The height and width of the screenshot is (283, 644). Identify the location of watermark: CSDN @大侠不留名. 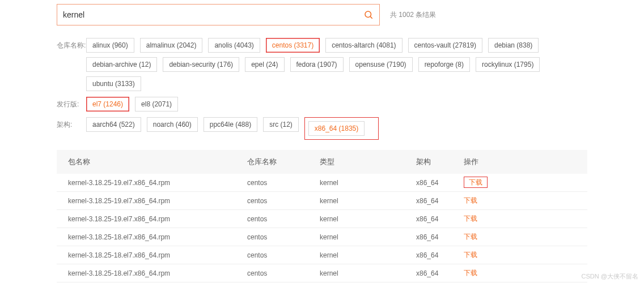
(610, 276).